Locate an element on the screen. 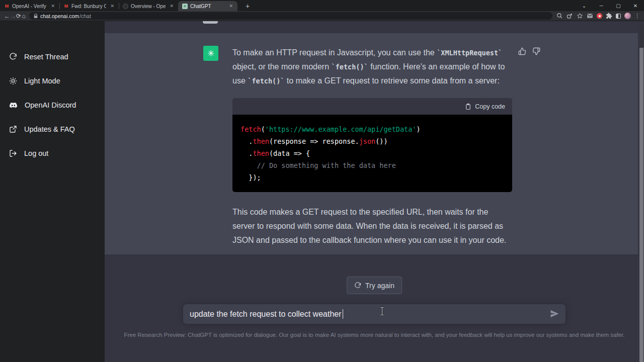 This screenshot has height=362, width=644. refresh-icon is located at coordinates (358, 286).